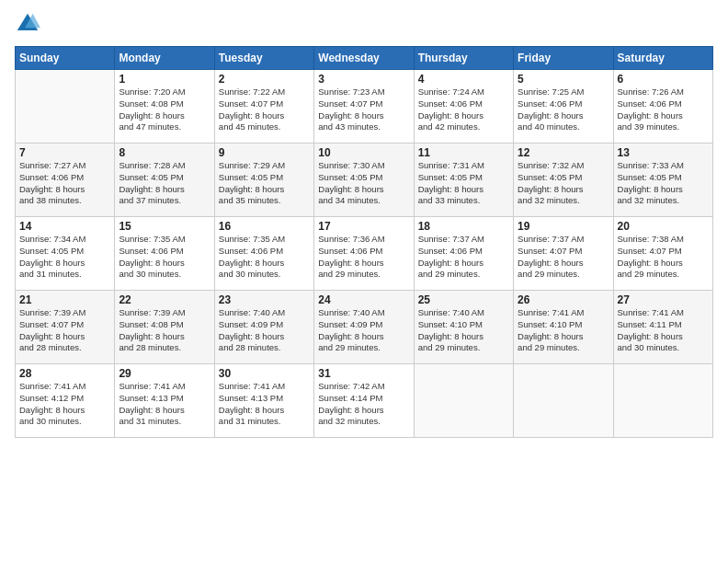  What do you see at coordinates (64, 300) in the screenshot?
I see `day-number: 21` at bounding box center [64, 300].